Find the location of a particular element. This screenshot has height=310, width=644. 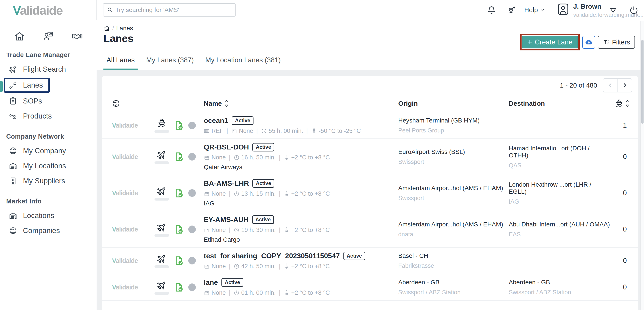

sidebar-nav: Trade Lane Manager Flight Search Lanes S… is located at coordinates (48, 145).